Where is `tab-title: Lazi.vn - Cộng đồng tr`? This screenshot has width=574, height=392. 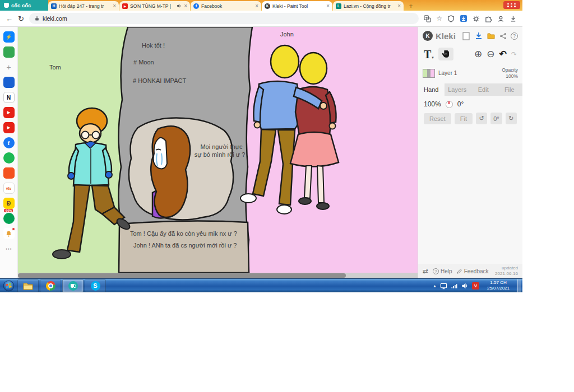
tab-title: Lazi.vn - Cộng đồng tr is located at coordinates (369, 6).